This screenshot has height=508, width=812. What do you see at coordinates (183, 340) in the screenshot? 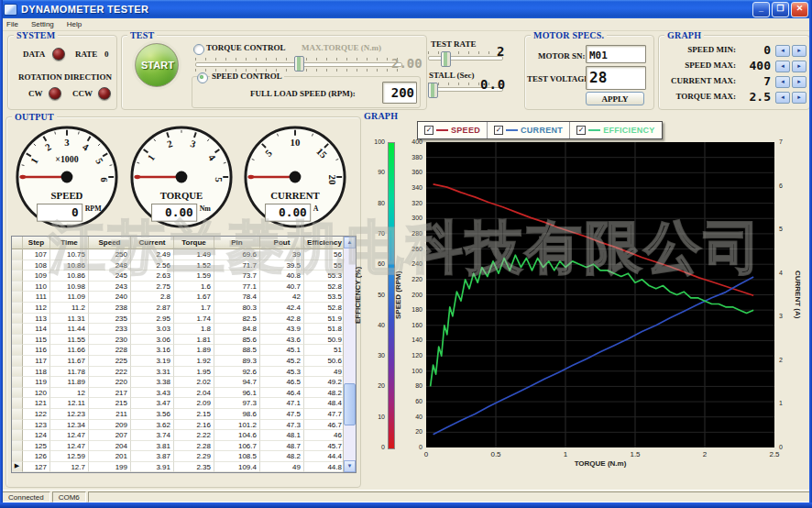
I see `table-row: 11511.552303.061.8185.643.650.9` at bounding box center [183, 340].